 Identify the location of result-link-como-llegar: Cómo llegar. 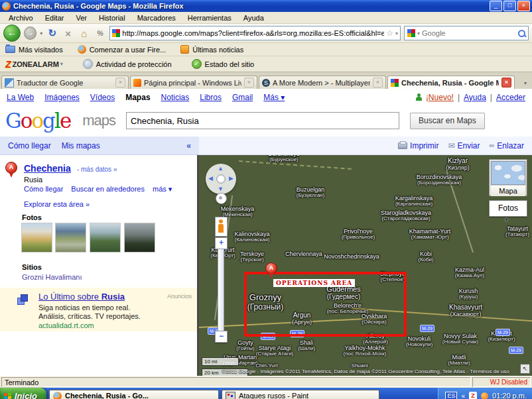
(44, 190).